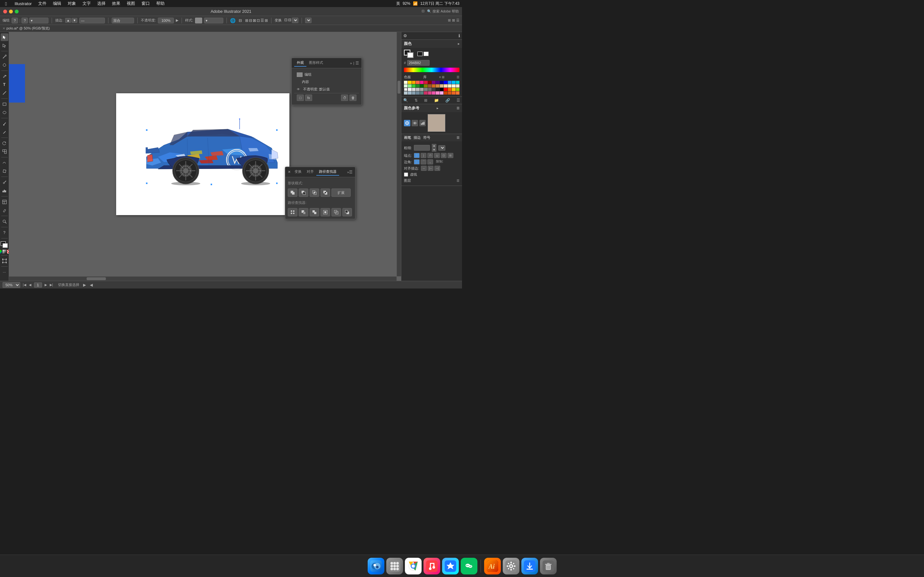 The width and height of the screenshot is (924, 577). What do you see at coordinates (258, 21) in the screenshot?
I see `align-icon-4: ⊡` at bounding box center [258, 21].